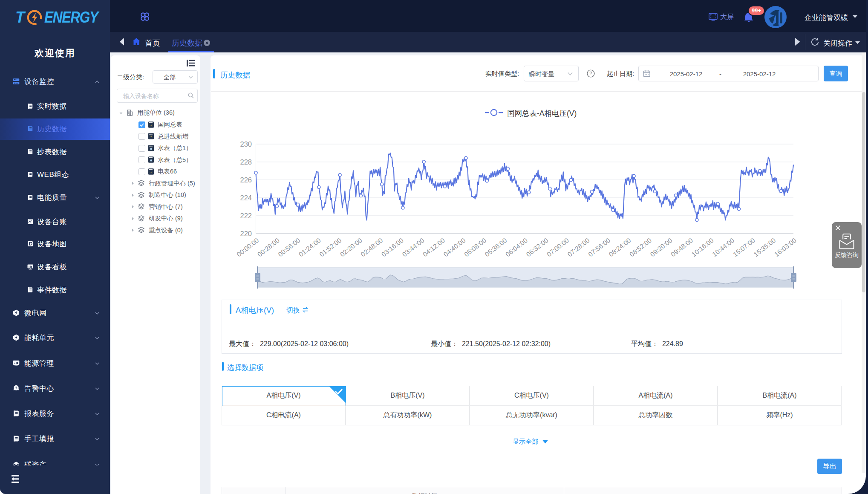 This screenshot has width=868, height=494. What do you see at coordinates (246, 144) in the screenshot?
I see `svg-text: 230` at bounding box center [246, 144].